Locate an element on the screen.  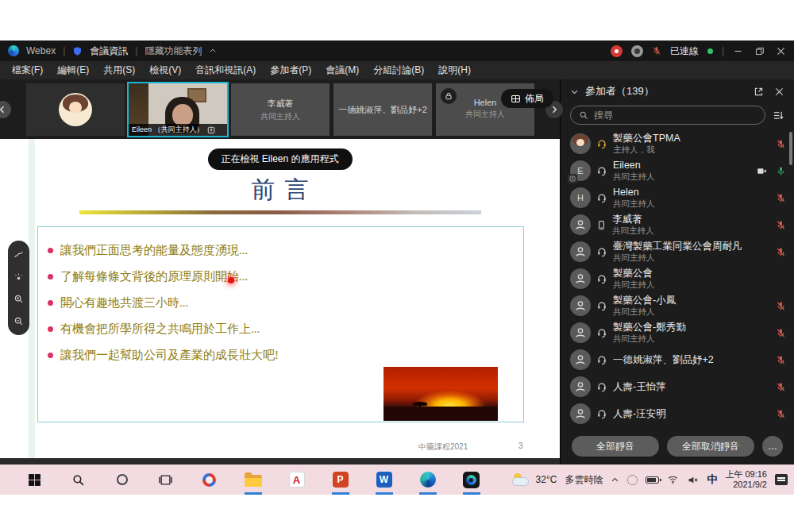
acrobat-icon: A is located at coordinates (297, 480).